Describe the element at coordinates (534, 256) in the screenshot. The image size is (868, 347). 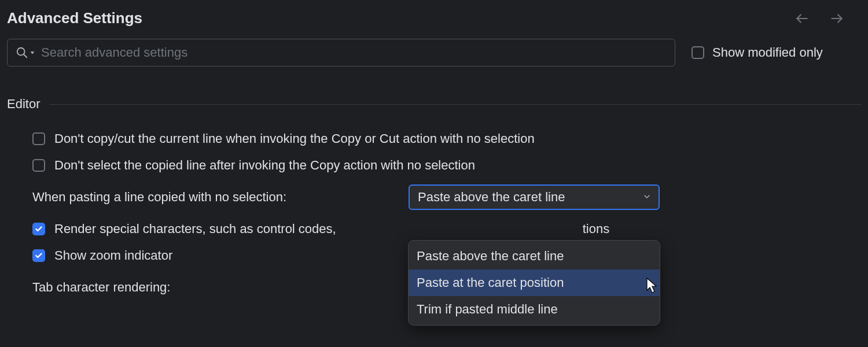
I see `paste-mode-option-above: Paste above the caret line` at that location.